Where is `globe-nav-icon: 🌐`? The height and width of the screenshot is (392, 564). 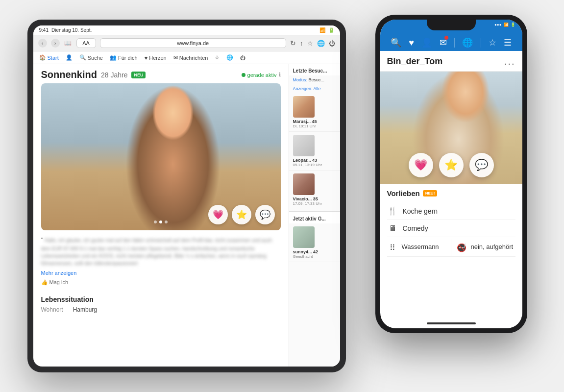
globe-nav-icon: 🌐 is located at coordinates (230, 58).